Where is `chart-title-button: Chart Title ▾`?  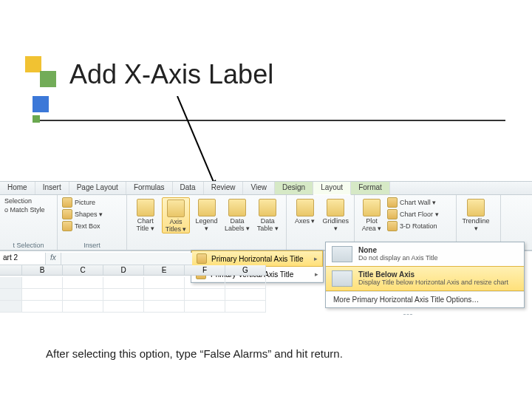
chart-title-button: Chart Title ▾ is located at coordinates (145, 216).